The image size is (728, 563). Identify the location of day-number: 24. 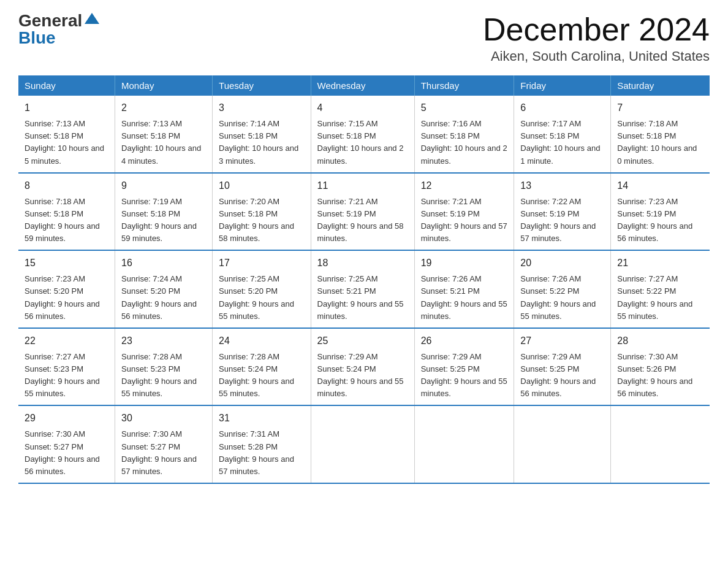
(261, 341).